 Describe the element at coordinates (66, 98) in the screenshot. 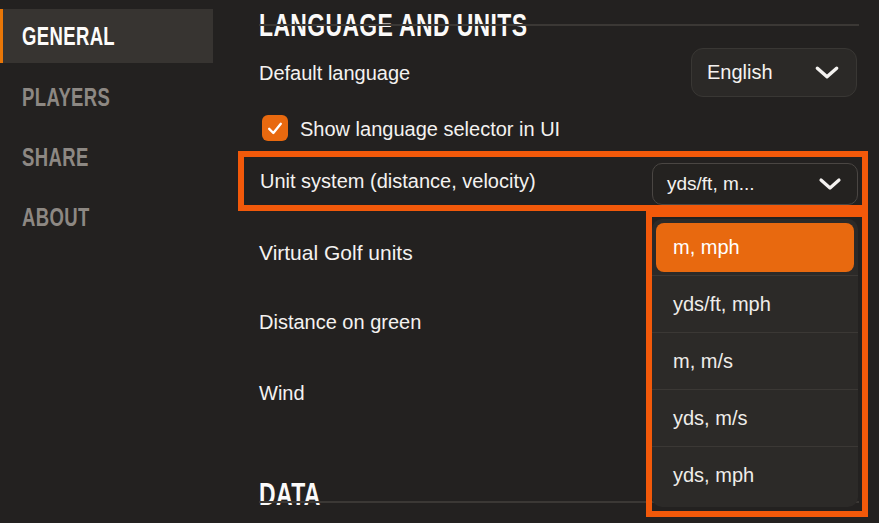

I see `sidebar-item-label: PLAYERS` at that location.